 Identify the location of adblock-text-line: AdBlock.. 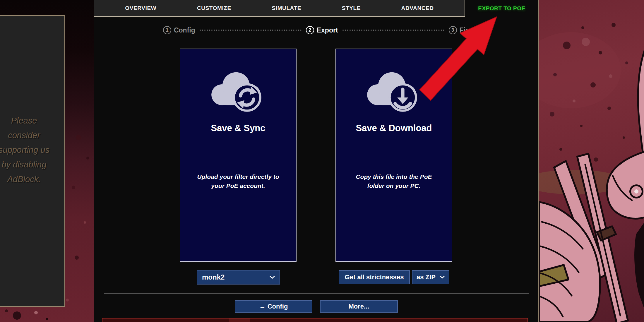
(32, 179).